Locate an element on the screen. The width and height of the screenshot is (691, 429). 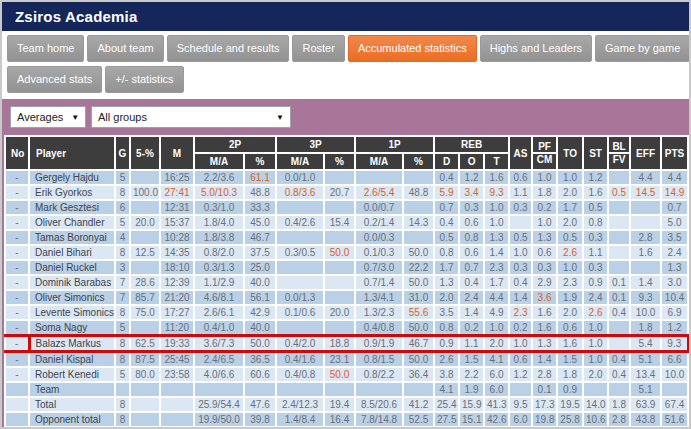
stat-cell: 2.4 is located at coordinates (472, 298).